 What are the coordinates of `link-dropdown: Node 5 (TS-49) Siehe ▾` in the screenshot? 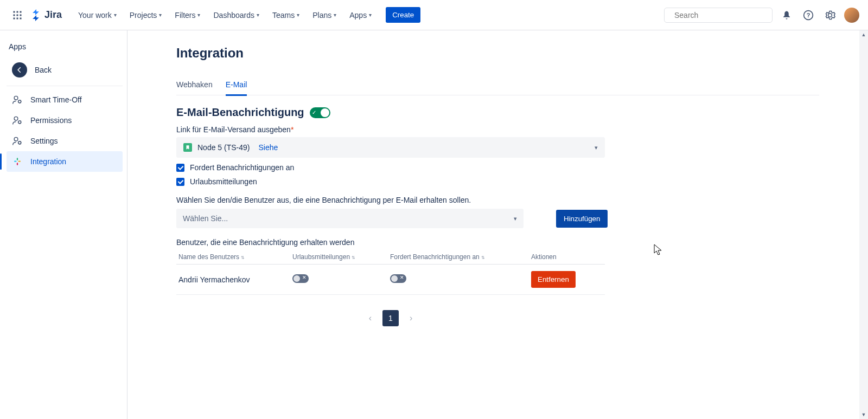 It's located at (391, 147).